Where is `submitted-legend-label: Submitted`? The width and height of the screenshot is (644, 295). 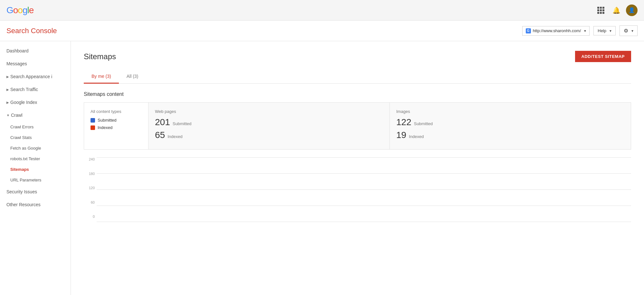 submitted-legend-label: Submitted is located at coordinates (107, 120).